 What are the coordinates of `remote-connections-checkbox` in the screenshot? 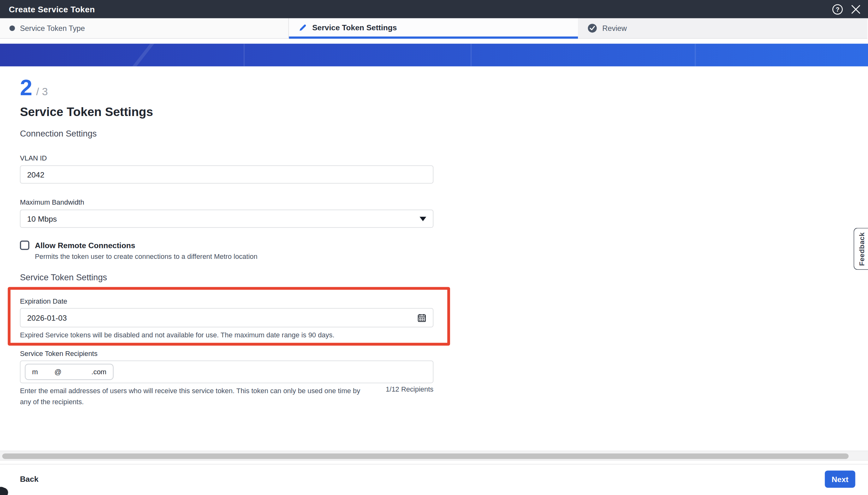 It's located at (24, 245).